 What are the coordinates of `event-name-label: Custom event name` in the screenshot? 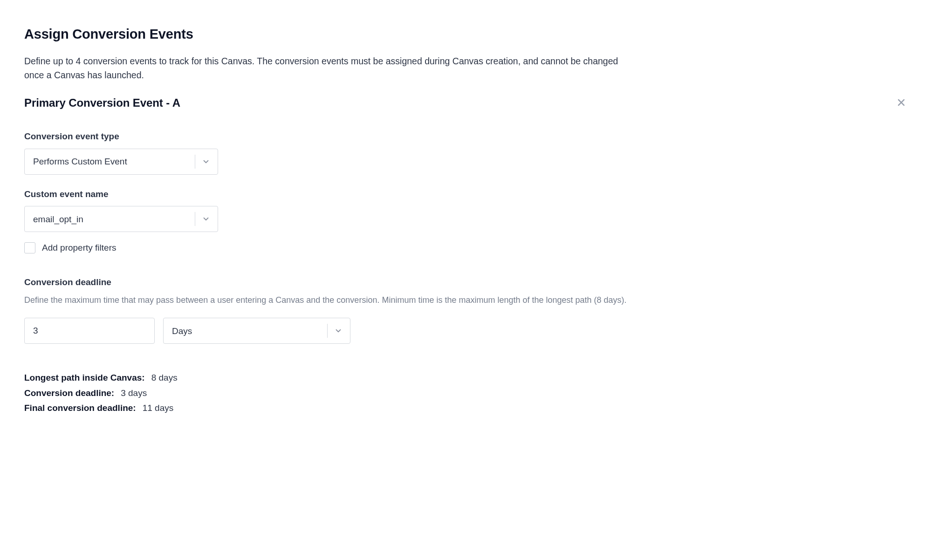 It's located at (466, 194).